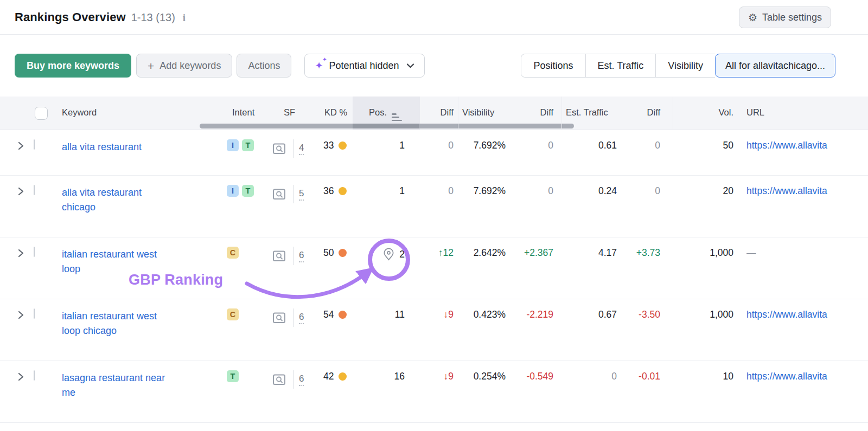 The image size is (868, 431). I want to click on gear-icon: ⚙, so click(753, 17).